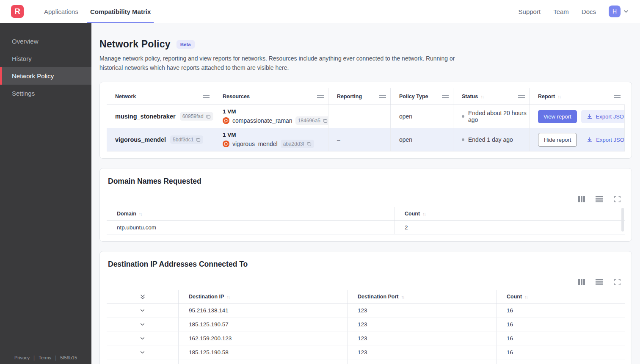 Image resolution: width=640 pixels, height=364 pixels. What do you see at coordinates (271, 116) in the screenshot?
I see `resources-cell: 1 VM compassionate_raman 184696a5` at bounding box center [271, 116].